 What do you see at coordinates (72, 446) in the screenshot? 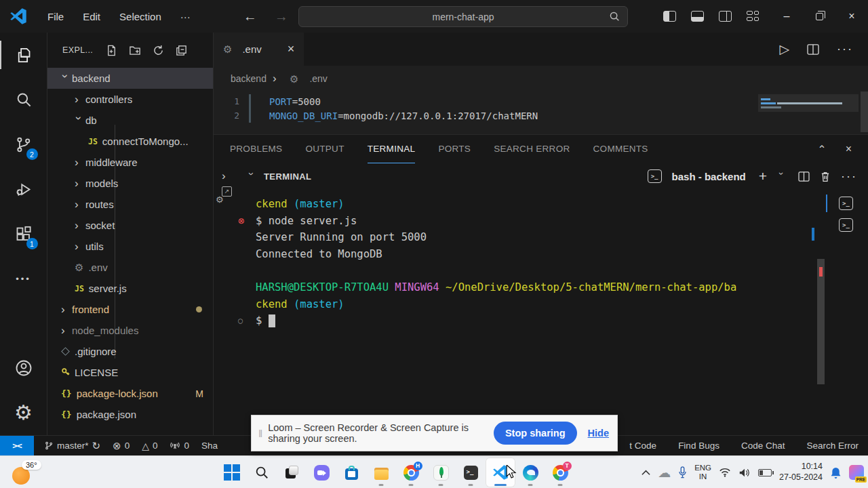
I see `status-branch: master*↻` at bounding box center [72, 446].